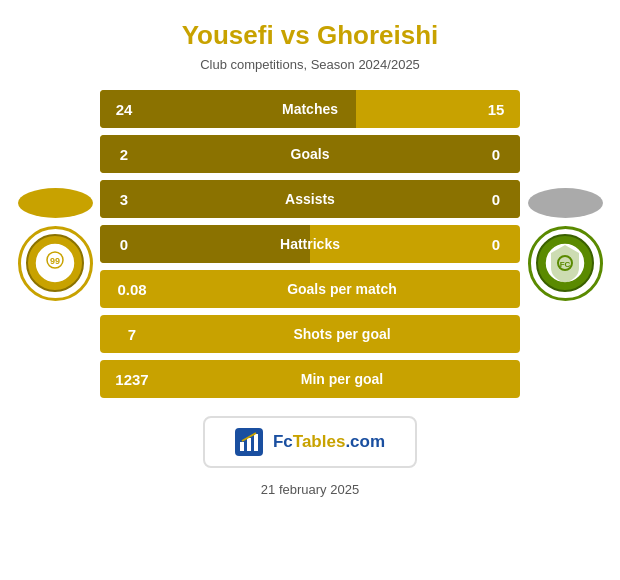  What do you see at coordinates (342, 289) in the screenshot?
I see `stat-label-goals-per-match: Goals per match` at bounding box center [342, 289].